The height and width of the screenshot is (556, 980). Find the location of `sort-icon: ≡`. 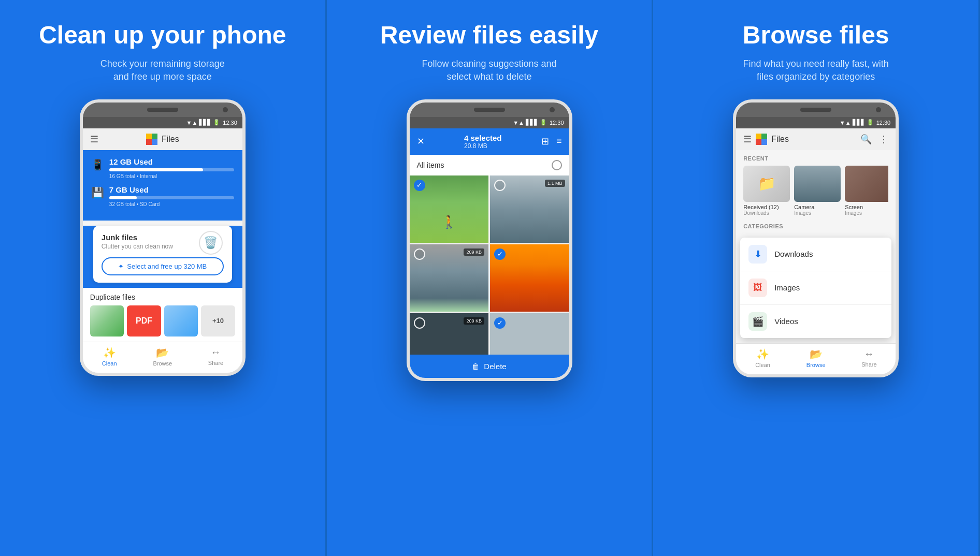

sort-icon: ≡ is located at coordinates (559, 141).